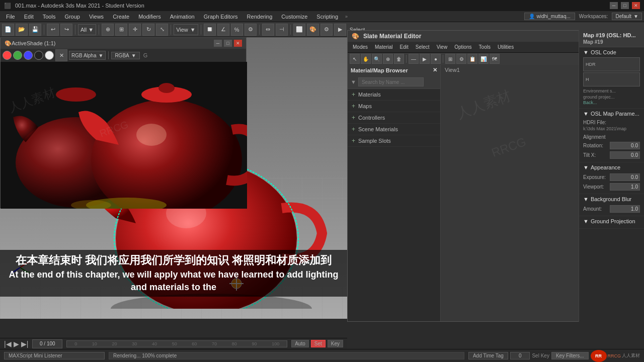  I want to click on title-bar-controls: ─ □ ✕, so click(625, 6).